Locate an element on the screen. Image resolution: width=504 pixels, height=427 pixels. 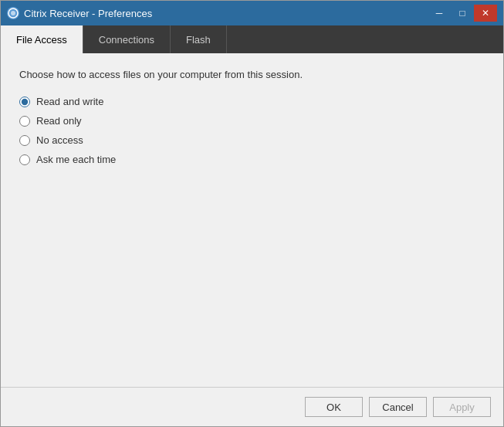
radio-read-only-label: Read only is located at coordinates (59, 120).